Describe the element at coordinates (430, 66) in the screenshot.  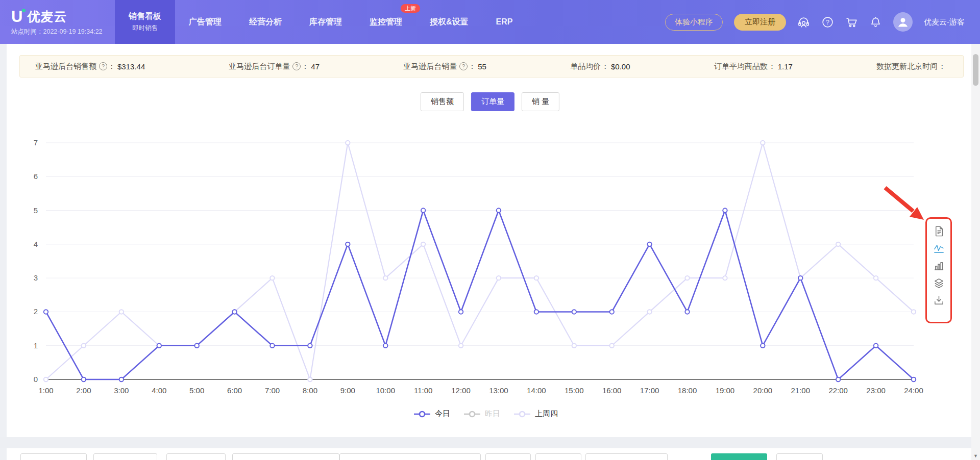
I see `stat-label: 亚马逊后台销量` at that location.